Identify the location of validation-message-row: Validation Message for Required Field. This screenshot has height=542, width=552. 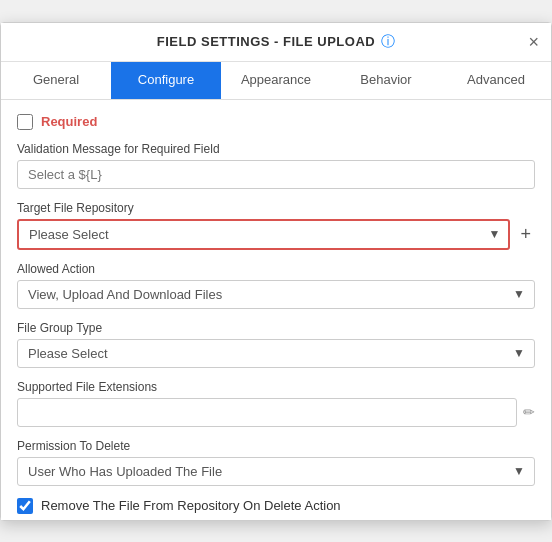
(276, 166).